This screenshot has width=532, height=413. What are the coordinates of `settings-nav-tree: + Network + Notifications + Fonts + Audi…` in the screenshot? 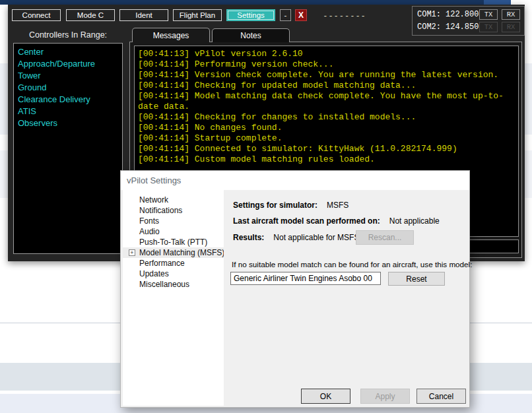 It's located at (173, 298).